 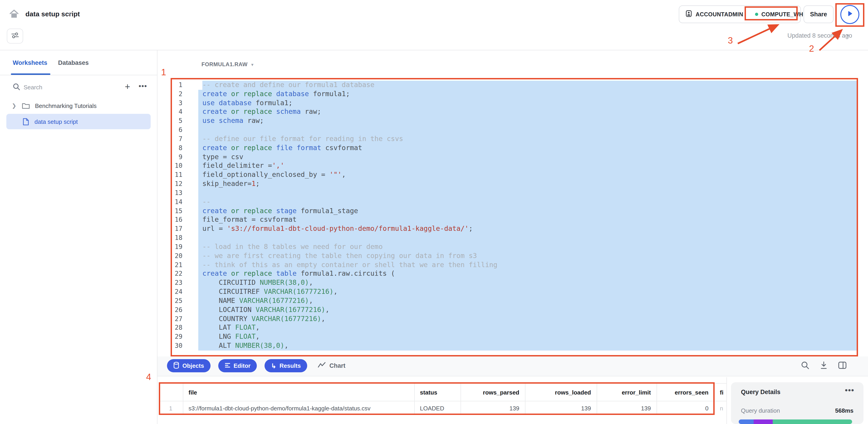 I want to click on code-line: create or replace file format csvformat, so click(x=528, y=148).